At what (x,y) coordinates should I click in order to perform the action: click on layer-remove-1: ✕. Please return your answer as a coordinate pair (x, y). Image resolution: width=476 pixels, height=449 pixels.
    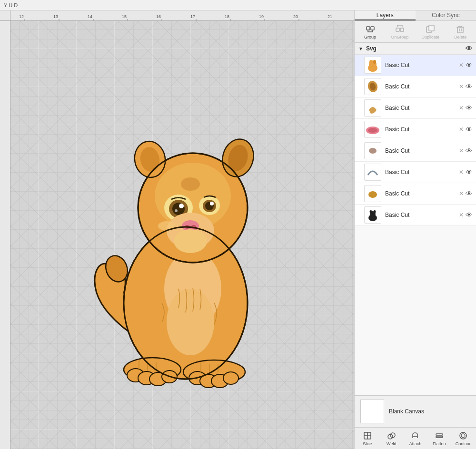
    Looking at the image, I should click on (461, 65).